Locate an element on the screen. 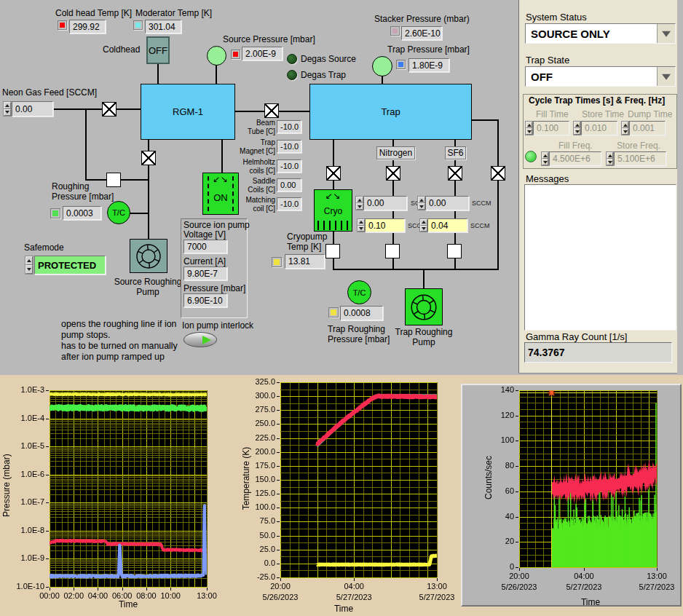 This screenshot has height=616, width=683. temperature-chart is located at coordinates (351, 489).